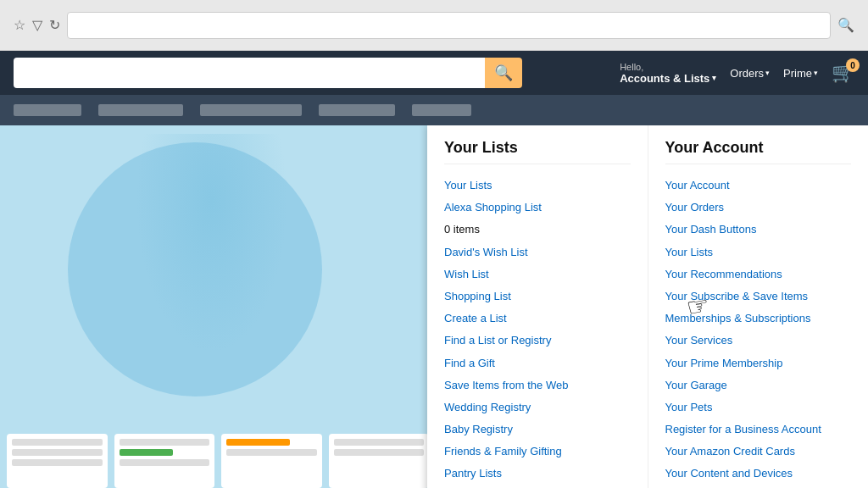 The image size is (868, 488). I want to click on account-item-garage: Your Garage, so click(759, 385).